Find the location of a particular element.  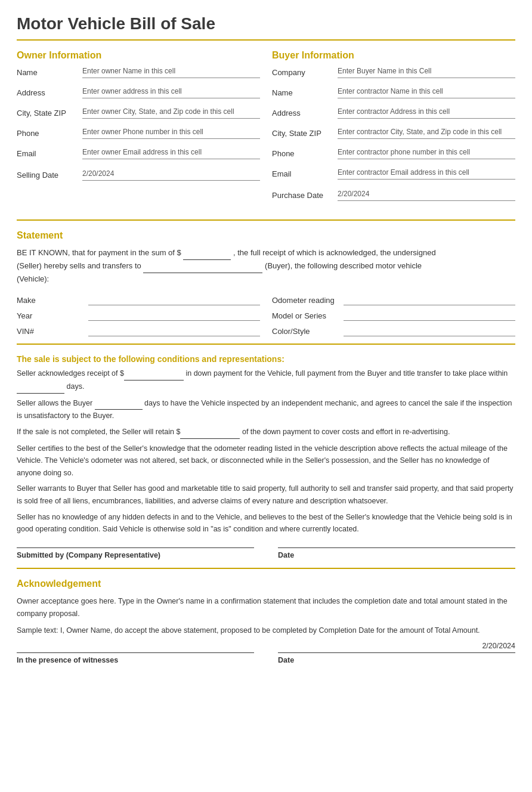

conditions-para-5: Seller warrants to Buyer that Seller has… is located at coordinates (266, 495).